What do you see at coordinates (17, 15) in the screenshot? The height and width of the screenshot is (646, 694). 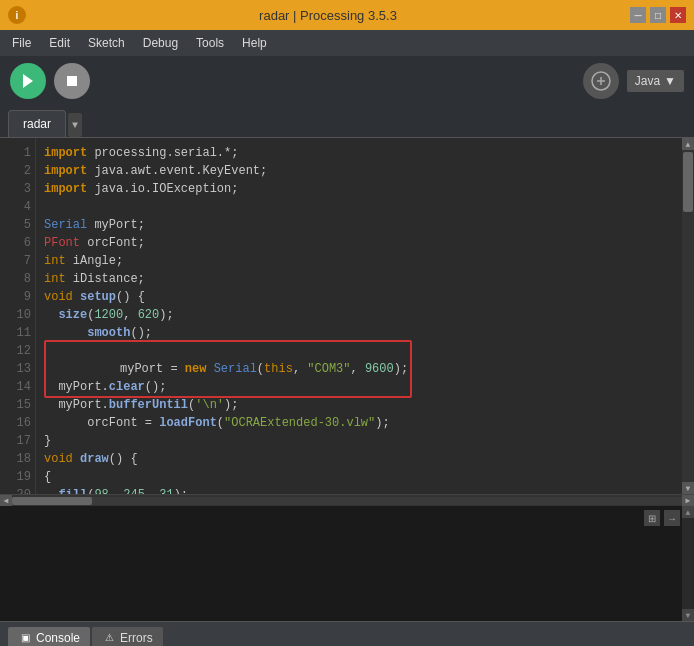 I see `app-logo: i` at bounding box center [17, 15].